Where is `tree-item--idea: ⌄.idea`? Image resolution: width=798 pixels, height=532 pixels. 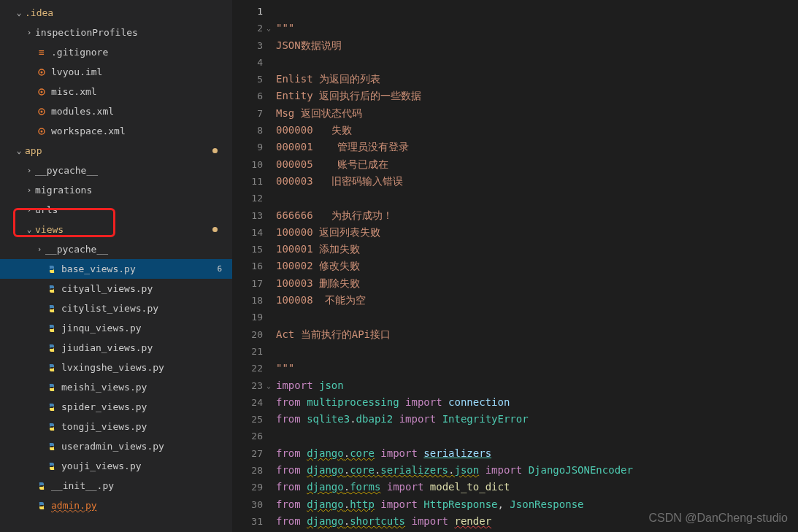 tree-item--idea: ⌄.idea is located at coordinates (116, 13).